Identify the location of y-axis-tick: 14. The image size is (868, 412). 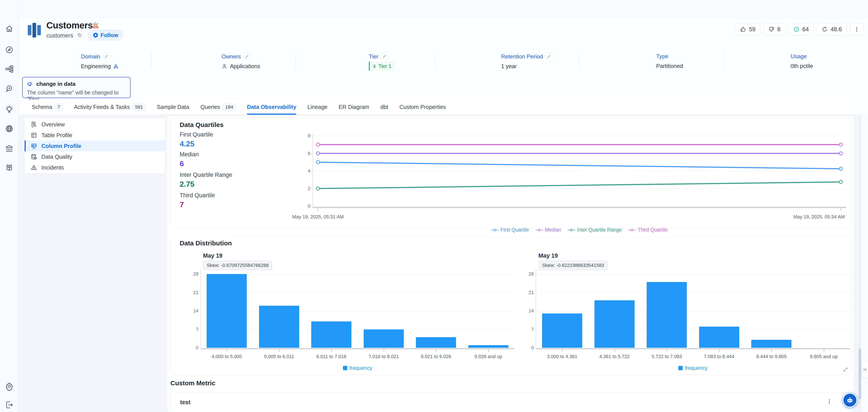
(529, 311).